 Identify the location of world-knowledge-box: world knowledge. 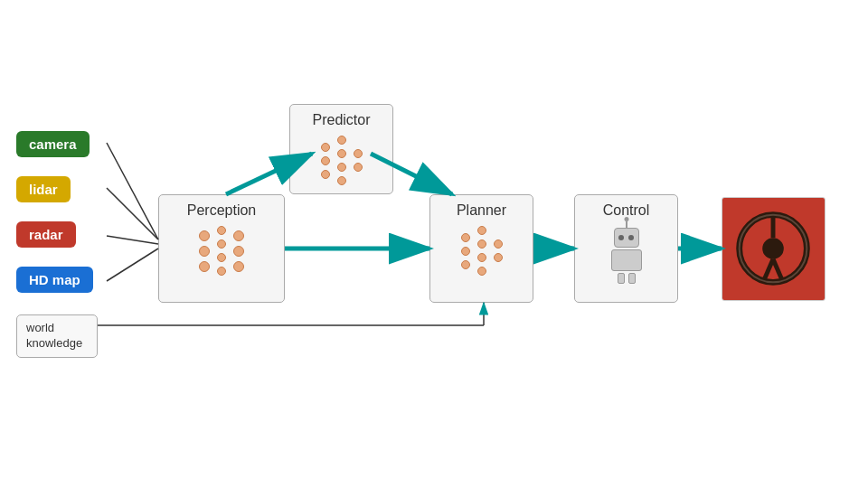
(57, 336).